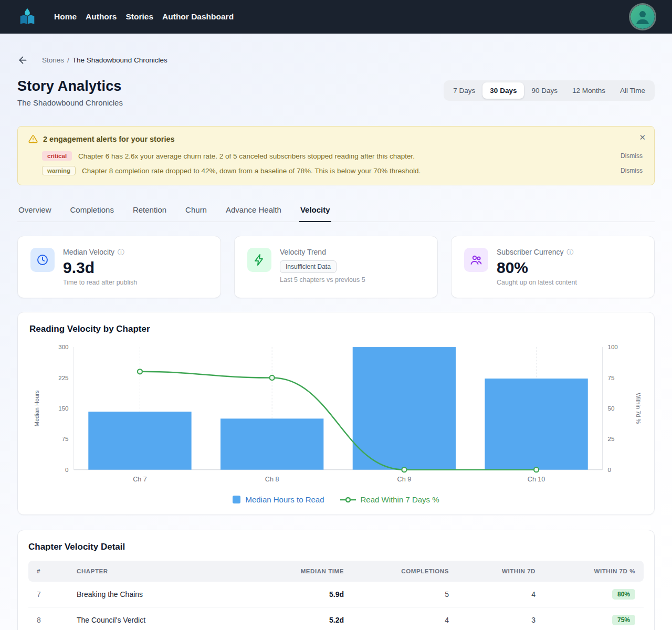  What do you see at coordinates (336, 594) in the screenshot?
I see `table-row: 7Breaking the Chains5.9d5480%` at bounding box center [336, 594].